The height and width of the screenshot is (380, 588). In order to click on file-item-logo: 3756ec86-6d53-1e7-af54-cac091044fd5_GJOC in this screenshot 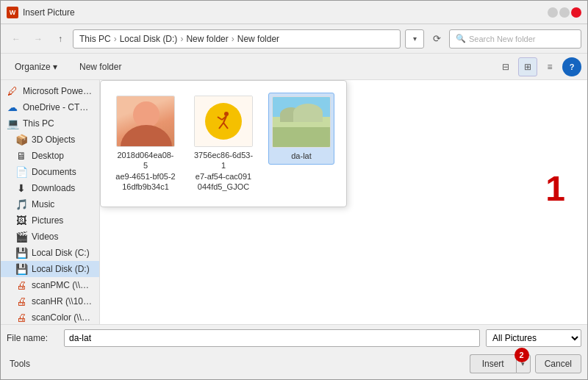, I will do `click(223, 144)`.